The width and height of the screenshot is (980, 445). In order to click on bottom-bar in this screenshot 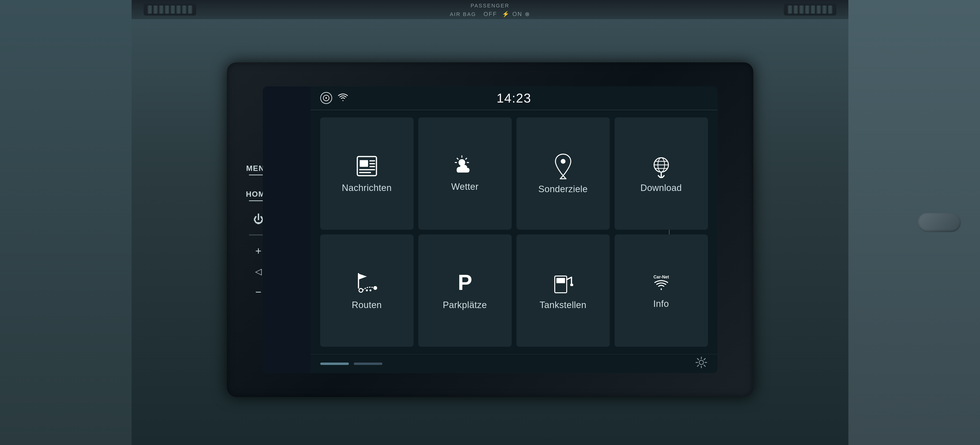, I will do `click(514, 363)`.